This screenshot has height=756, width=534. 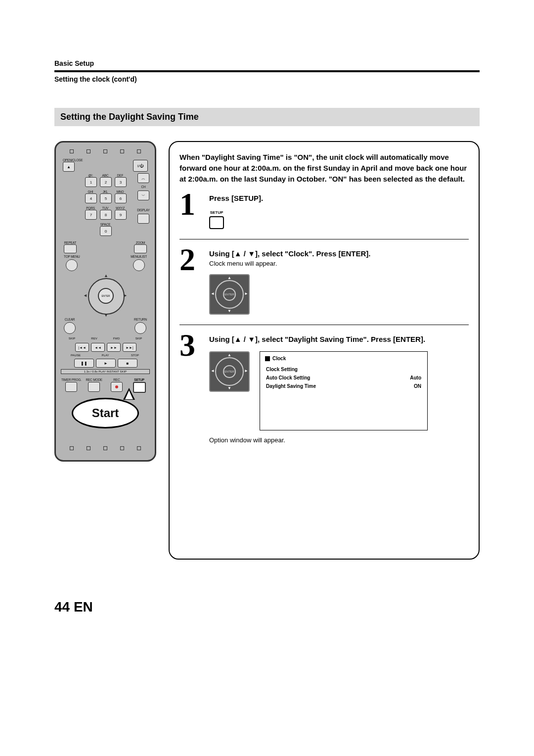 I want to click on key-1: 1, so click(x=91, y=182).